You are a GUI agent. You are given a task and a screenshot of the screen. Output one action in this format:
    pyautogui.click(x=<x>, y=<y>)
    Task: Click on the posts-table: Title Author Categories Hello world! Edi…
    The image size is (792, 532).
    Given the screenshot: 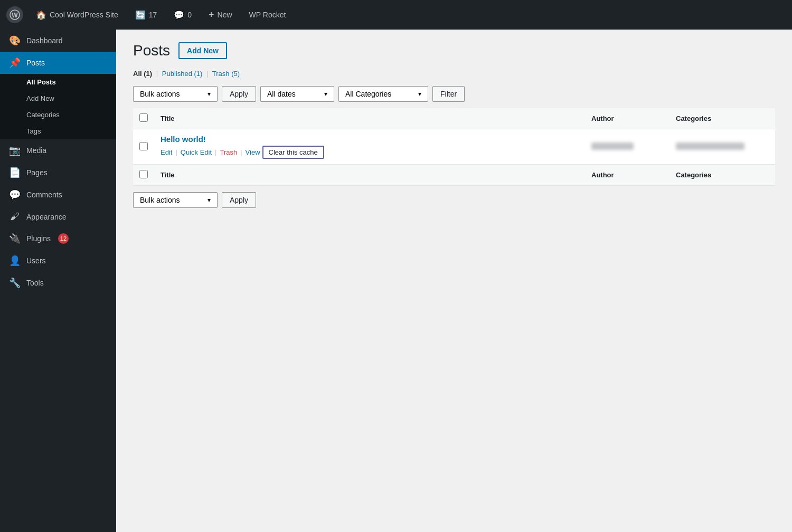 What is the action you would take?
    pyautogui.click(x=454, y=147)
    